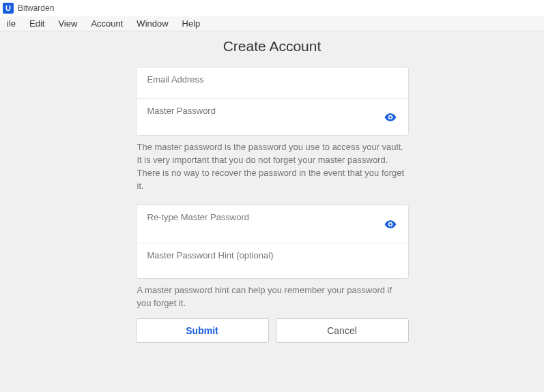 The image size is (544, 392). Describe the element at coordinates (202, 331) in the screenshot. I see `submit-button: Submit` at that location.